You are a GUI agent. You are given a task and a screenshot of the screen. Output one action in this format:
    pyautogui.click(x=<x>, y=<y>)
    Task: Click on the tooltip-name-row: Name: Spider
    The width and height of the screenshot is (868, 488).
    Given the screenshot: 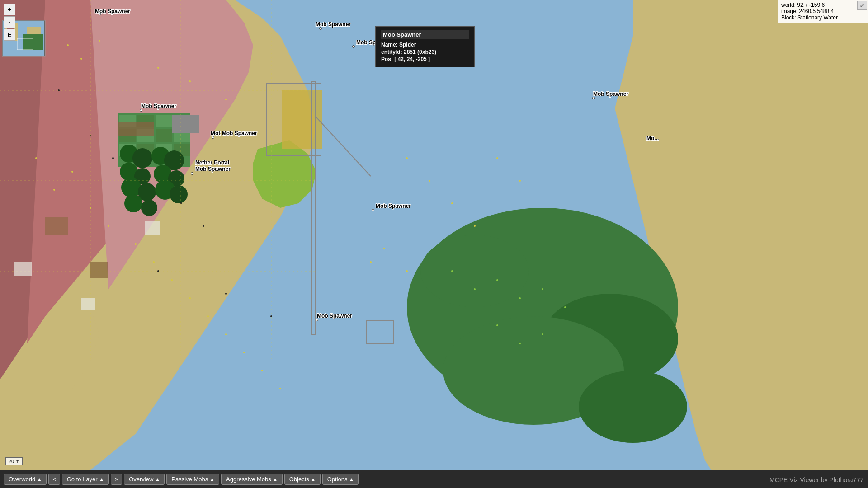 What is the action you would take?
    pyautogui.click(x=425, y=45)
    